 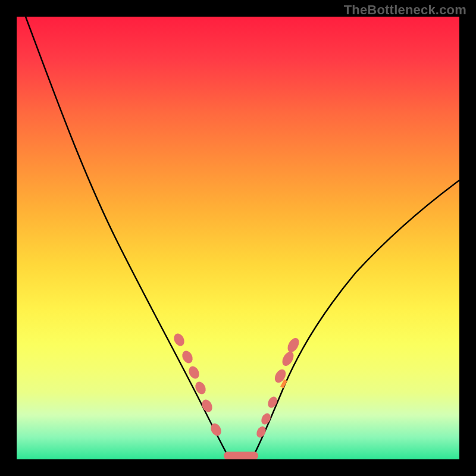 What do you see at coordinates (405, 10) in the screenshot?
I see `watermark-text: TheBottleneck.com` at bounding box center [405, 10].